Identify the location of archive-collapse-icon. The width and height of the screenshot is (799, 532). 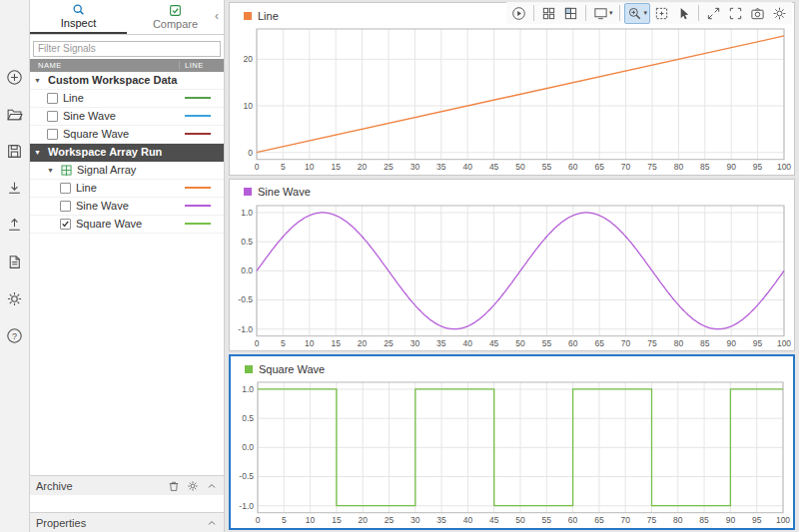
(212, 486).